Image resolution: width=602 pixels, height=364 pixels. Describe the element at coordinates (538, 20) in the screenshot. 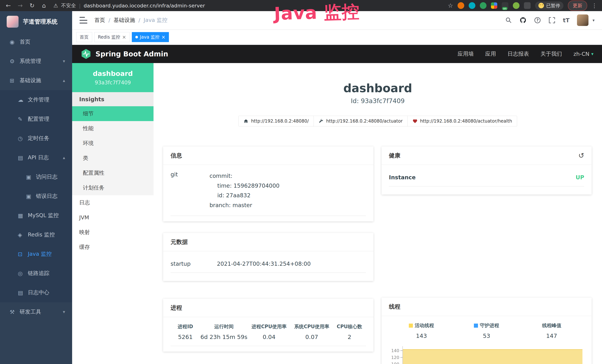

I see `help-icon: ?` at that location.